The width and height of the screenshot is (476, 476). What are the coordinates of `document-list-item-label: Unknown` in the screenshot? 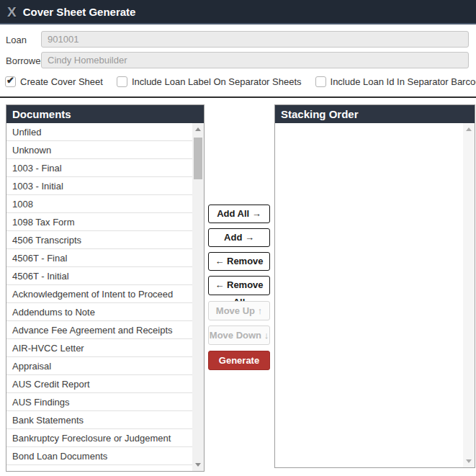 It's located at (32, 150).